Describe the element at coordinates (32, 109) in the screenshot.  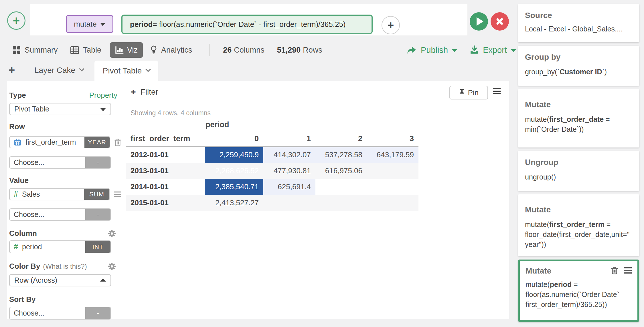
I see `chart-type-value: Pivot Table` at that location.